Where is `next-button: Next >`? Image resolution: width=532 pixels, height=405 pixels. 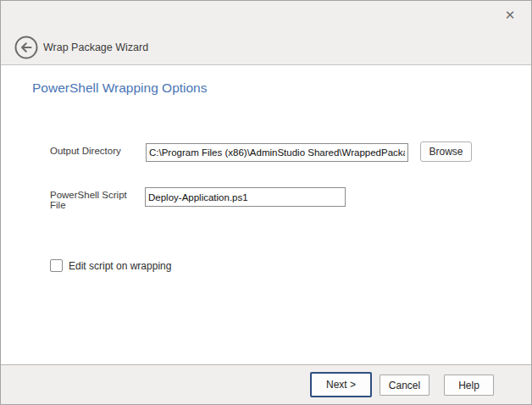 next-button: Next > is located at coordinates (341, 385).